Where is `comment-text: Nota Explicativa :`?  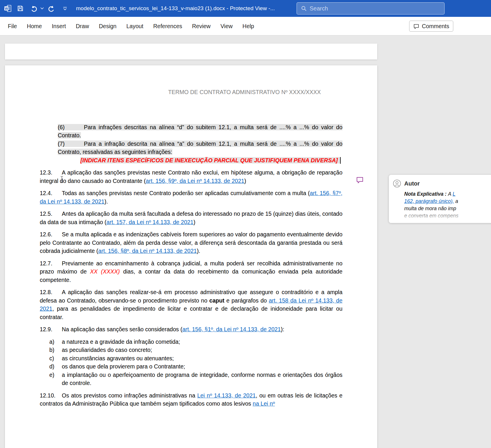 comment-text: Nota Explicativa : is located at coordinates (426, 194).